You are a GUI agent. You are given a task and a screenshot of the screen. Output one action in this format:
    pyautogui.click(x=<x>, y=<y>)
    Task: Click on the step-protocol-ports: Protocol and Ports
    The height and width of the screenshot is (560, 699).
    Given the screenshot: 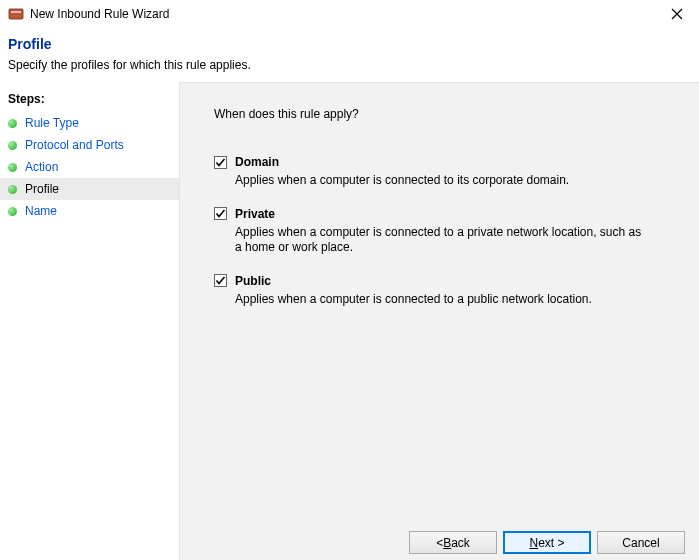 What is the action you would take?
    pyautogui.click(x=90, y=145)
    